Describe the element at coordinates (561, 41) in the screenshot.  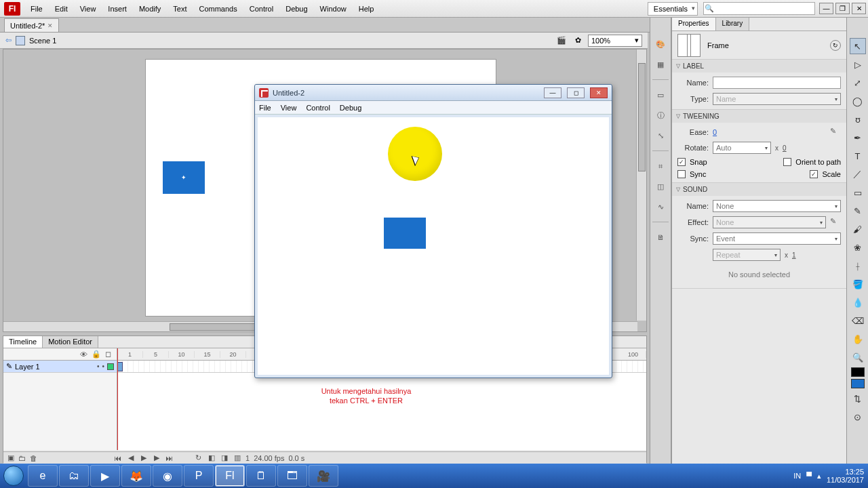
I see `edit-scene-icon: 🎬` at that location.